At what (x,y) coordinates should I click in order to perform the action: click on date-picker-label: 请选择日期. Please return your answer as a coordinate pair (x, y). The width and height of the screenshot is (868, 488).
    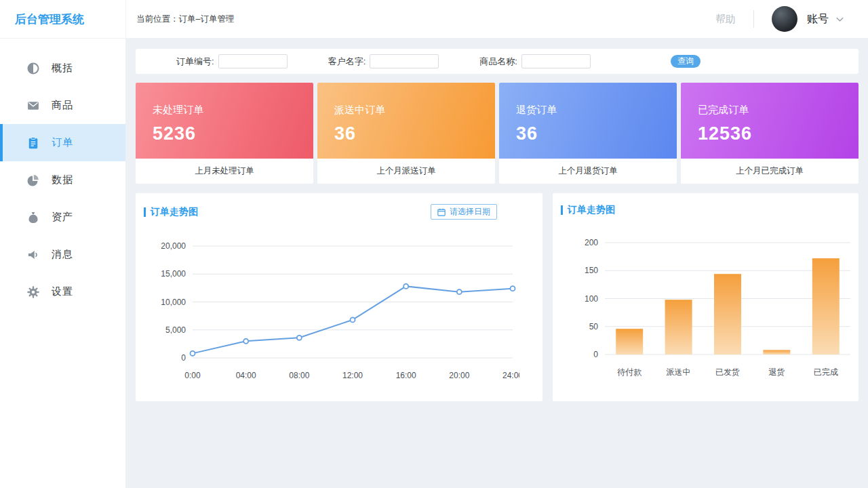
    Looking at the image, I should click on (470, 211).